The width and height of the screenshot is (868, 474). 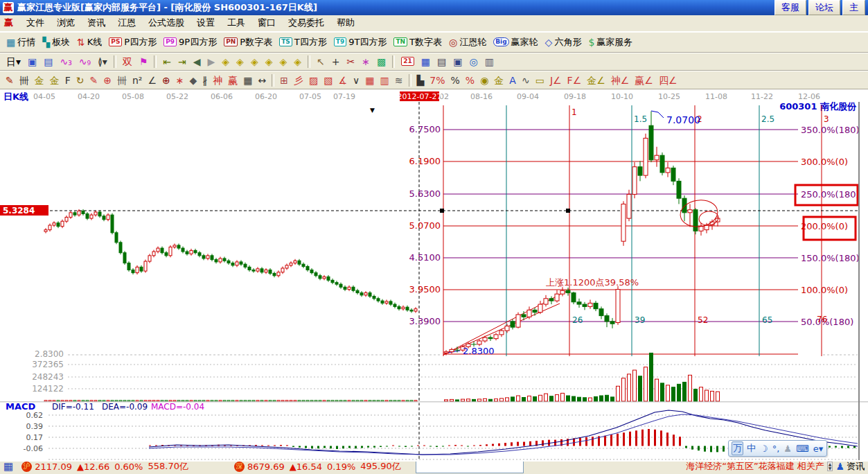 I want to click on menu-item-help: 帮助, so click(x=346, y=23).